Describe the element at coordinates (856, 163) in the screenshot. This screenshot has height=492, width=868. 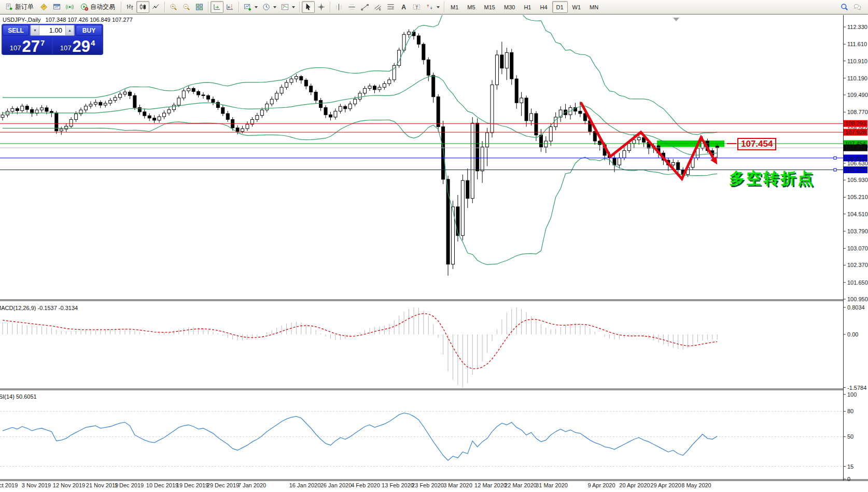
I see `price-axis-labels: 112.330111.610110.910110.190109.490108.7…` at that location.